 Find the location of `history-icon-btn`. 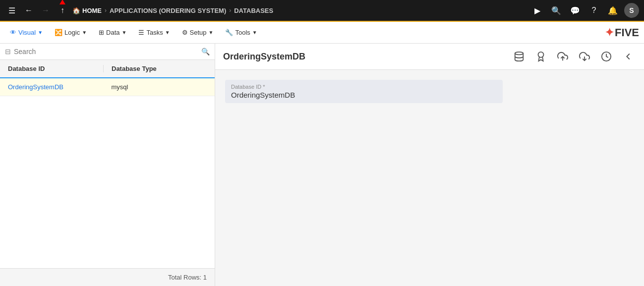

history-icon-btn is located at coordinates (606, 57).